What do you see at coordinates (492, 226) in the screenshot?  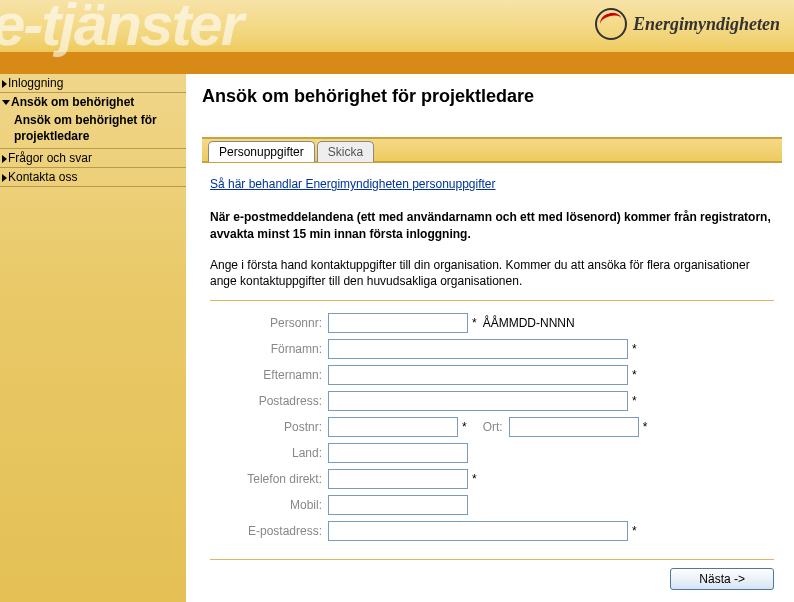 I see `notice-text: När e-postmeddelandena (ett med användar…` at bounding box center [492, 226].